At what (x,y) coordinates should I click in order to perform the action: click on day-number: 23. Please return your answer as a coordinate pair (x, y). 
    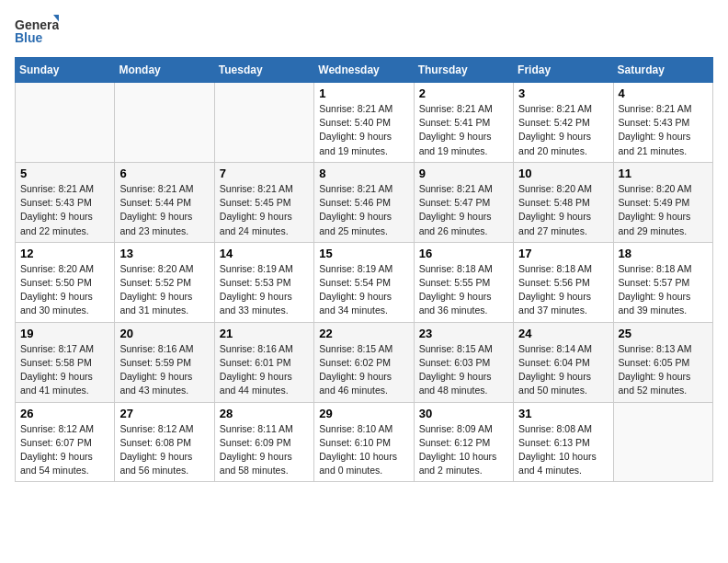
    Looking at the image, I should click on (463, 333).